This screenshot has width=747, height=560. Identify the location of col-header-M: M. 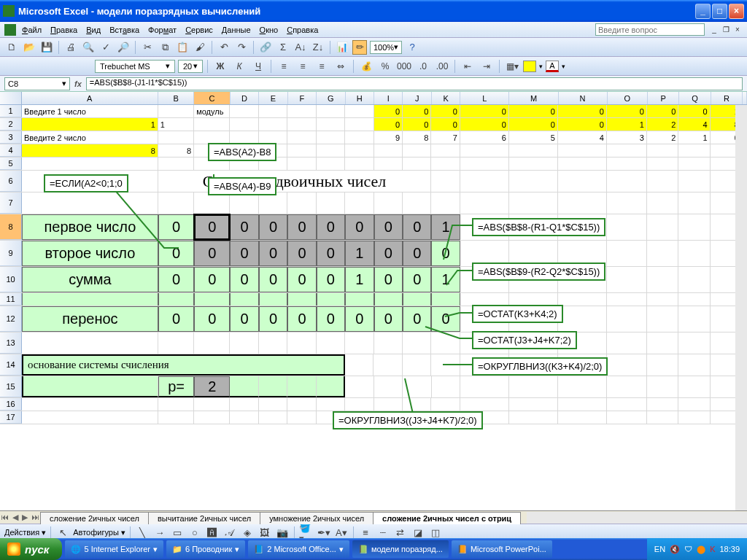
(534, 98).